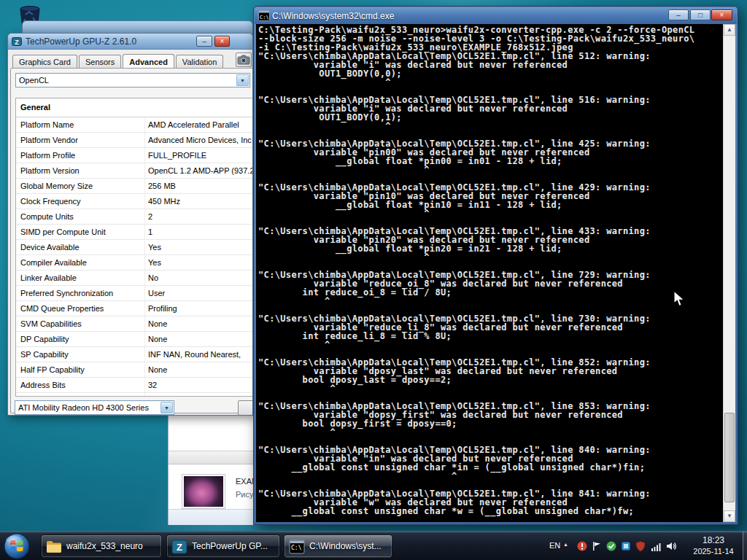  What do you see at coordinates (245, 408) in the screenshot?
I see `gpuz-close-button-fragment` at bounding box center [245, 408].